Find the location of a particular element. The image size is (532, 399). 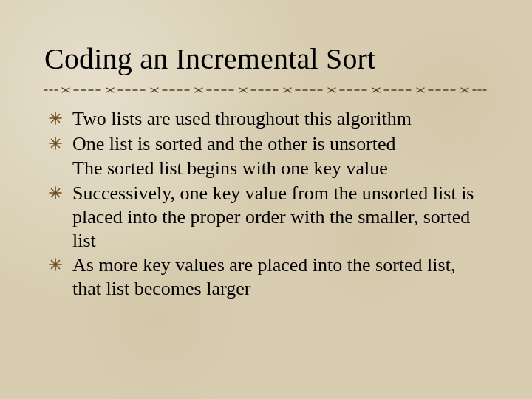

list-item-text: The sorted list begins with one key valu… is located at coordinates (231, 168).